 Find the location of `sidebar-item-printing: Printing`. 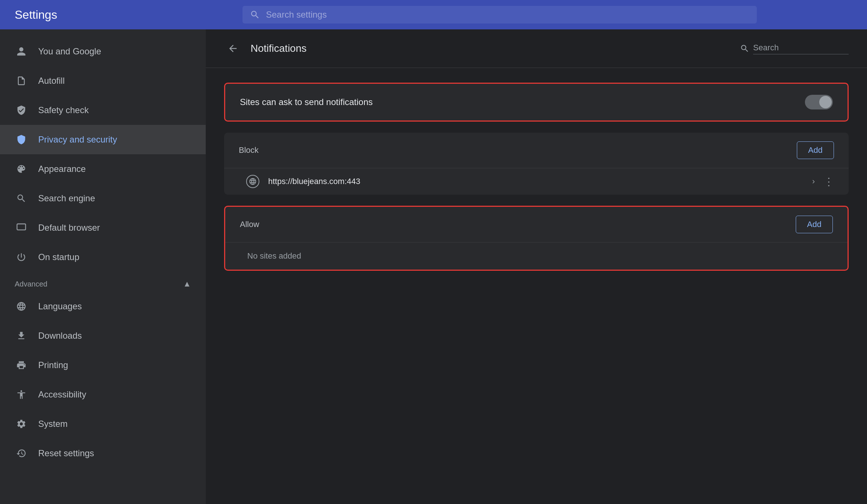

sidebar-item-printing: Printing is located at coordinates (103, 365).